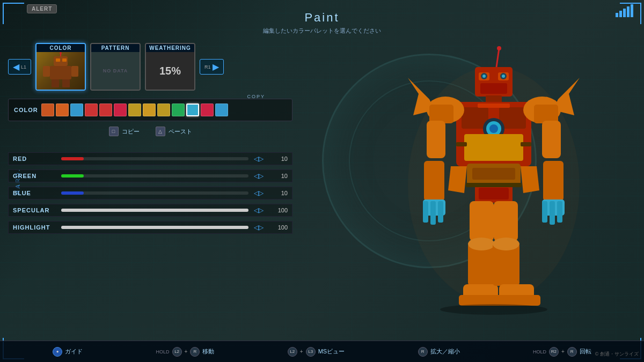 The height and width of the screenshot is (362, 644). I want to click on color-row-container: COPY COLOR, so click(150, 110).